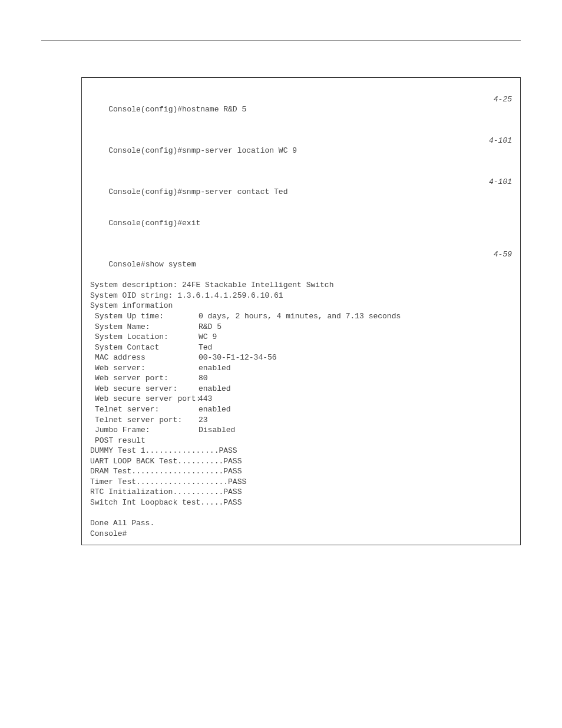 This screenshot has width=562, height=728. What do you see at coordinates (203, 378) in the screenshot?
I see `info-value: 80` at bounding box center [203, 378].